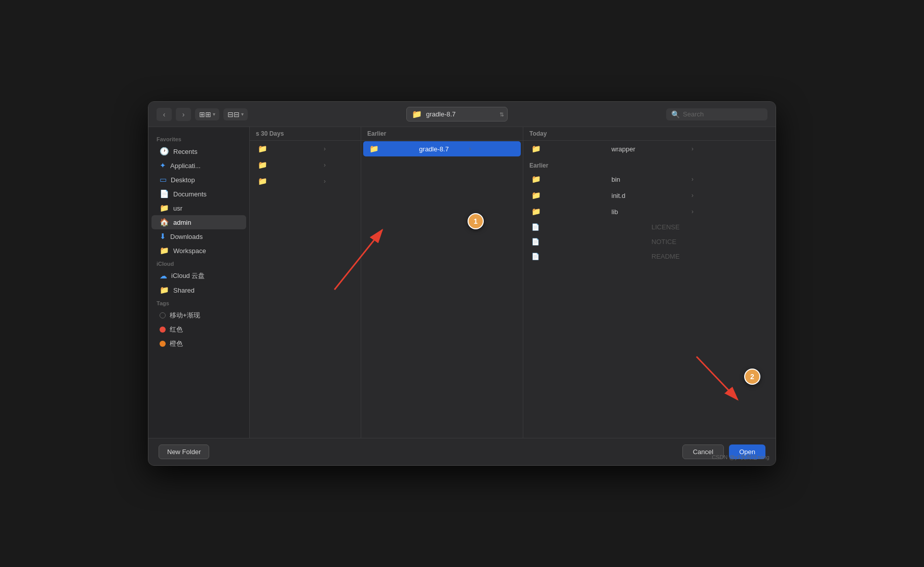  I want to click on admin-icon: 🏠, so click(164, 222).